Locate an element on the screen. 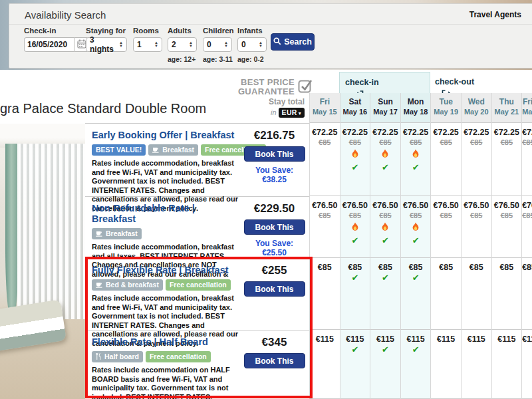  rate-tag: BEST VALUE! is located at coordinates (118, 150).